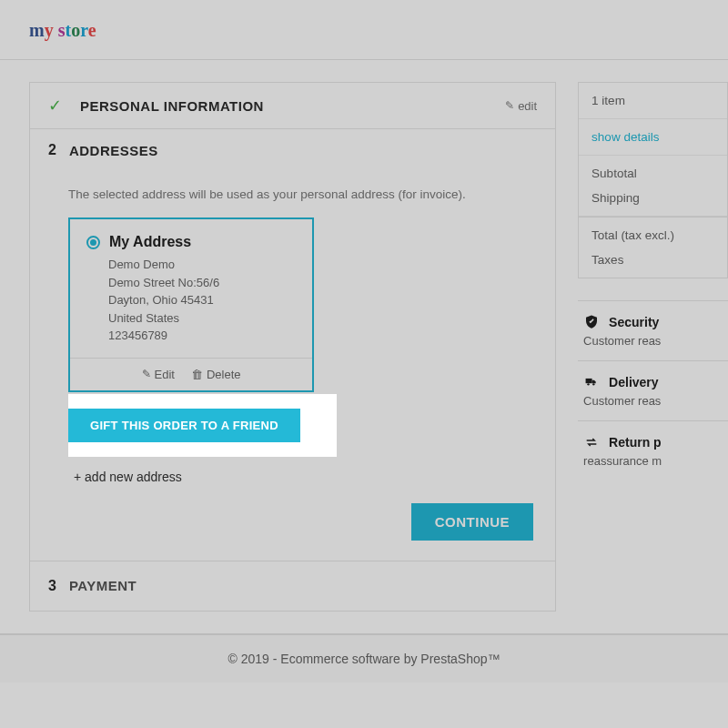 This screenshot has height=728, width=728. Describe the element at coordinates (653, 390) in the screenshot. I see `reassurance-block: Security Customer reas Delivery Customer…` at that location.